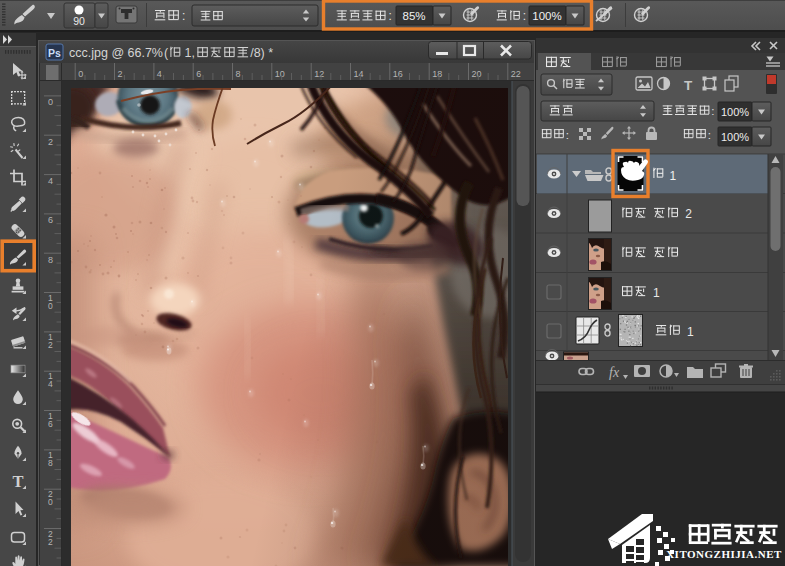 The image size is (785, 566). Describe the element at coordinates (359, 74) in the screenshot. I see `svg-text: 14` at that location.